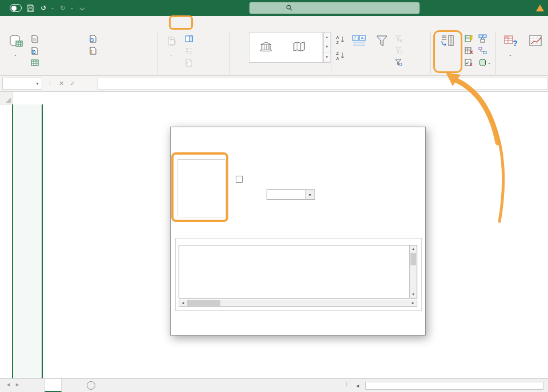  What do you see at coordinates (298, 135) in the screenshot?
I see `dialog-title` at bounding box center [298, 135].